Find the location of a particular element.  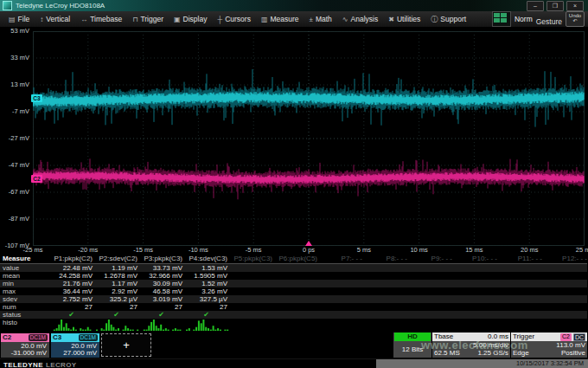

timebase-panel: Tbase 0.0 ms 5.00 ms/div 62.5 MS 1.25 GS… is located at coordinates (471, 345).